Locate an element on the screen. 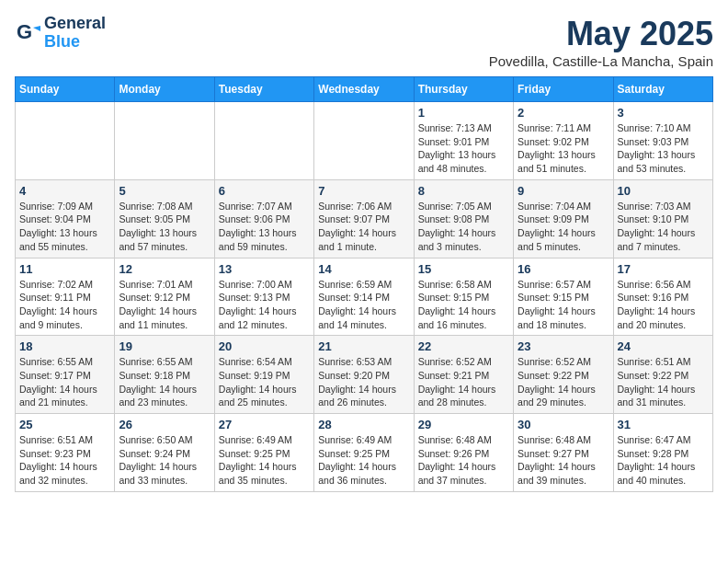 Image resolution: width=728 pixels, height=563 pixels. calendar-subtitle: Povedilla, Castille-La Mancha, Spain is located at coordinates (601, 61).